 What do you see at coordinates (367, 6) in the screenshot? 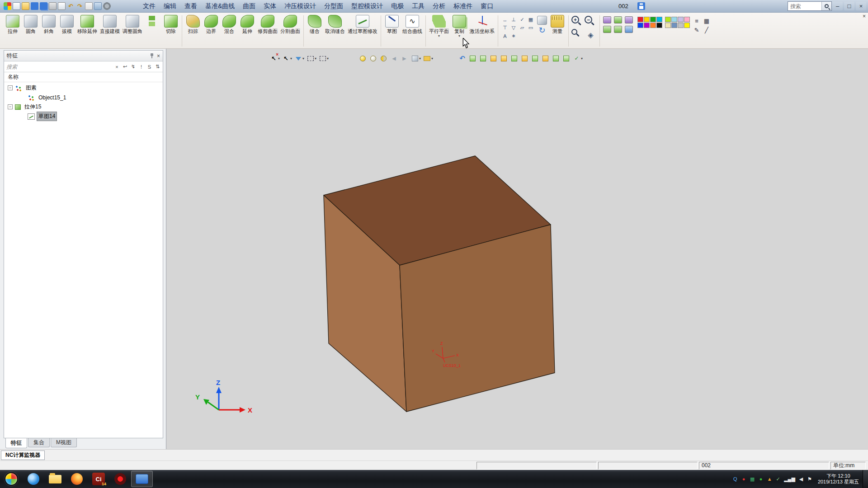
I see `menu-item: 型腔模设计` at bounding box center [367, 6].